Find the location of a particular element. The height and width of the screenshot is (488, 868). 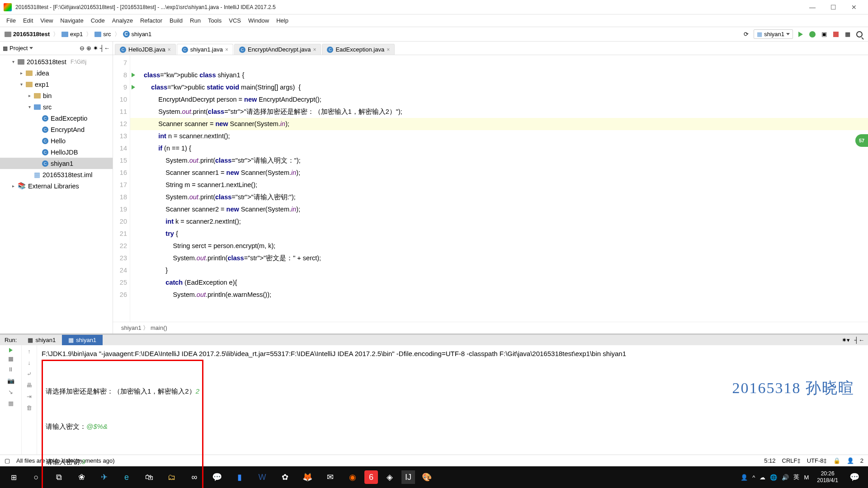

tree-node: ▸bin is located at coordinates (56, 96).